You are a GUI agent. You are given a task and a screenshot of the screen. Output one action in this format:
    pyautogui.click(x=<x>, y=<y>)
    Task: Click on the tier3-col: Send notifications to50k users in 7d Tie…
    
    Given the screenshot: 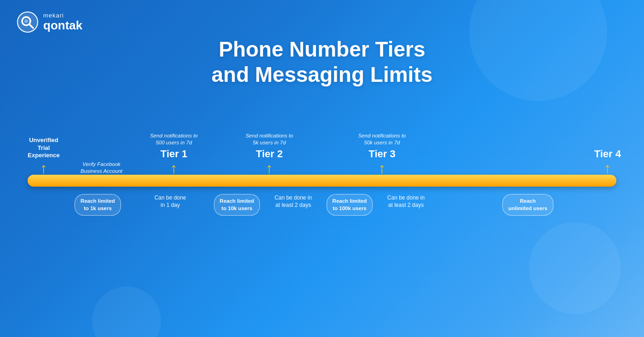 What is the action you would take?
    pyautogui.click(x=382, y=154)
    